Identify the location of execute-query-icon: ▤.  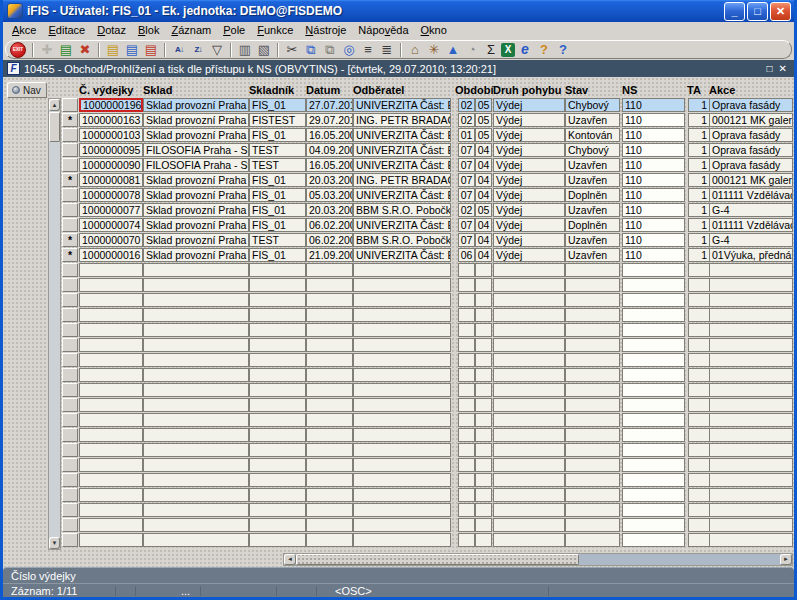
(132, 50).